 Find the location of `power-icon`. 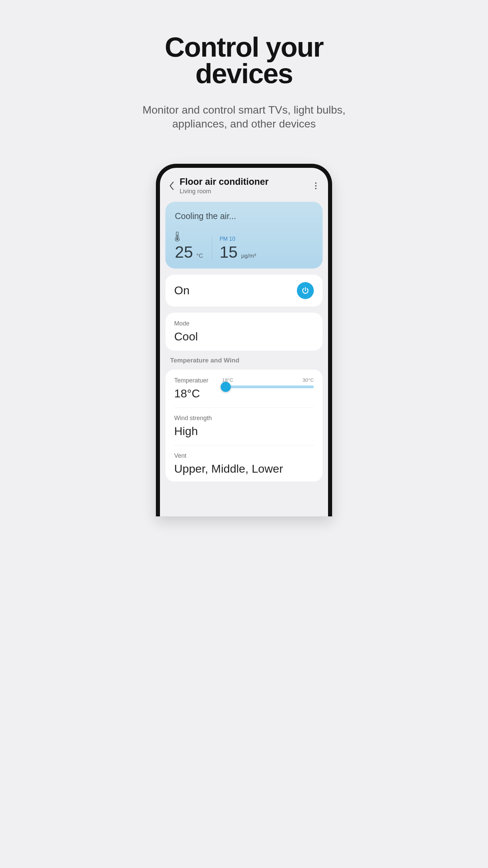

power-icon is located at coordinates (305, 291).